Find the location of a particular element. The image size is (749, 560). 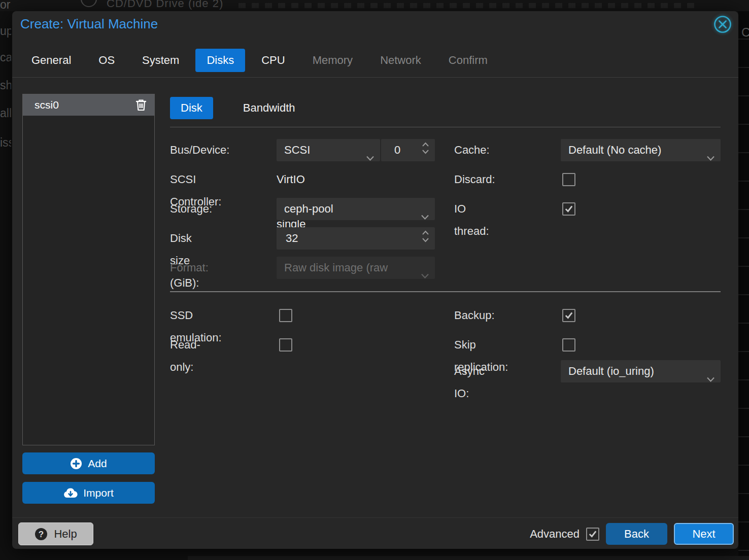

io-thread-checkbox is located at coordinates (569, 209).